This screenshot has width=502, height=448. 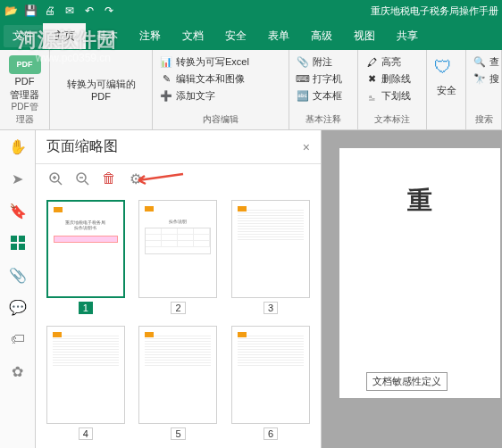 What do you see at coordinates (221, 62) in the screenshot?
I see `convert-excel-button: 📊转换为可写Excel` at bounding box center [221, 62].